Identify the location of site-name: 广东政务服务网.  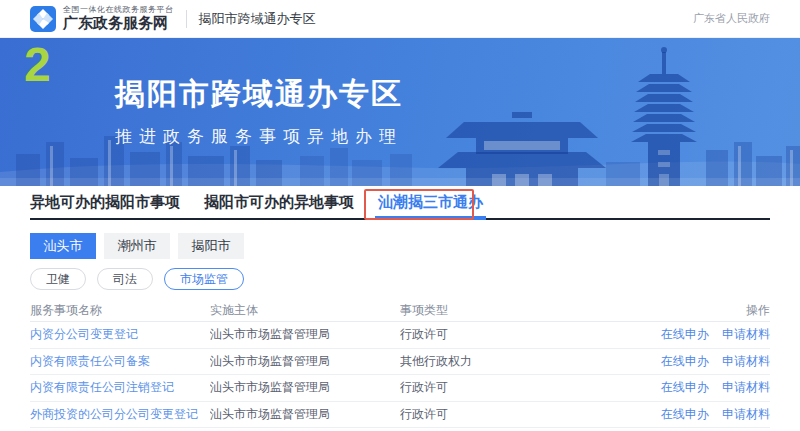
(118, 23).